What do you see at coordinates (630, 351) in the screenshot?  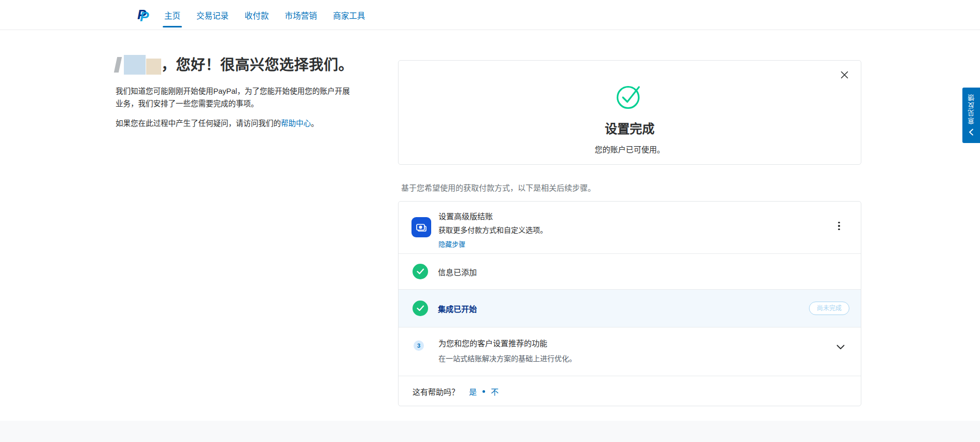 I see `step-row-recommended-features: 3 为您和您的客户设置推荐的功能 在一站式结账解决方案的基础上进行优化。` at bounding box center [630, 351].